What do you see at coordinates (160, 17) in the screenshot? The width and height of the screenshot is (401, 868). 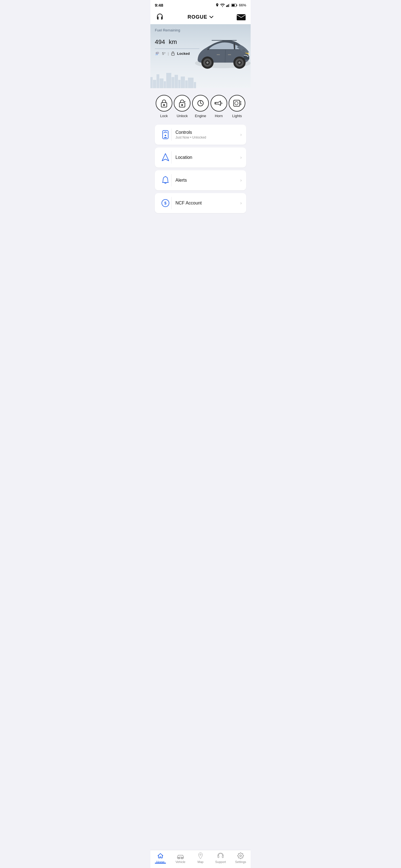 I see `headset-icon` at bounding box center [160, 17].